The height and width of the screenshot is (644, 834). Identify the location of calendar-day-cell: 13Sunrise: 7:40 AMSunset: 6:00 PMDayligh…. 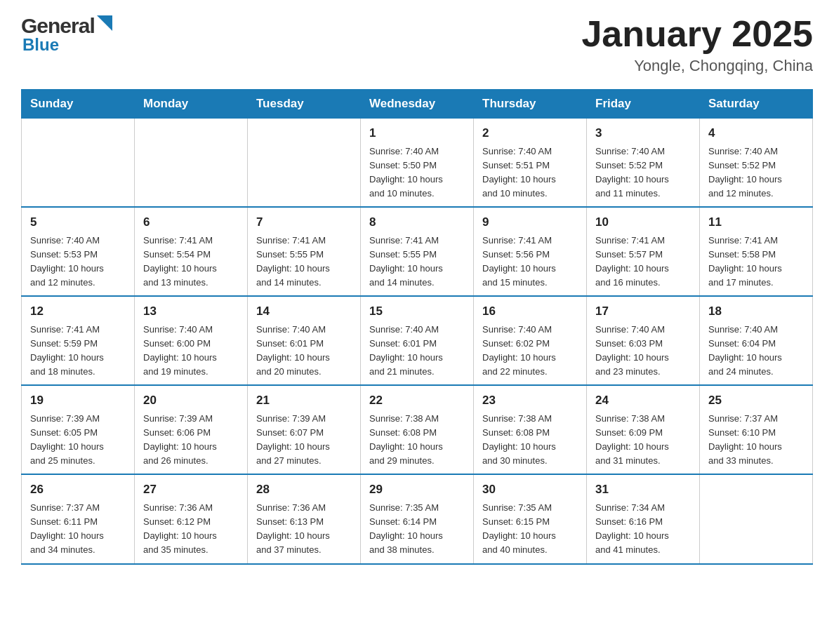
(191, 341).